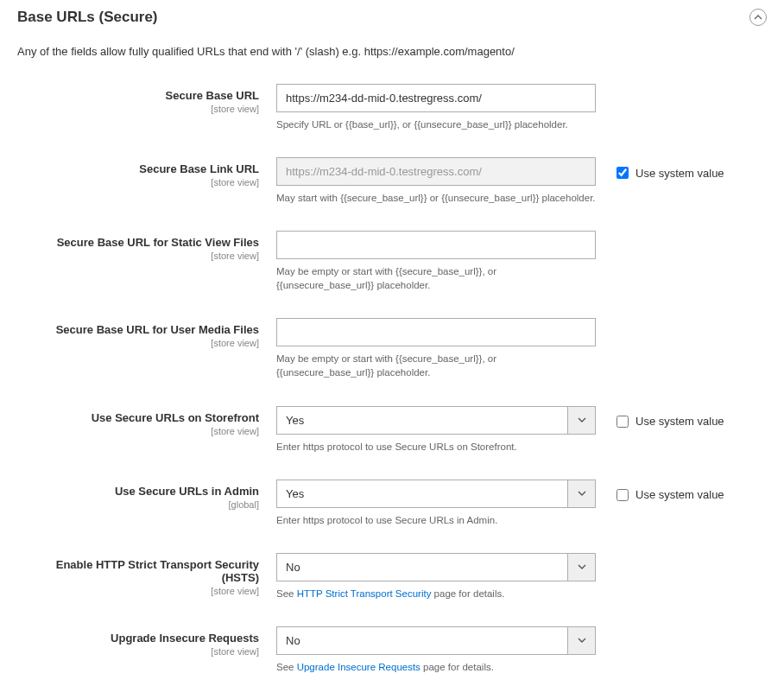 This screenshot has height=686, width=784. I want to click on hsts-link: HTTP Strict Transport Security, so click(364, 594).